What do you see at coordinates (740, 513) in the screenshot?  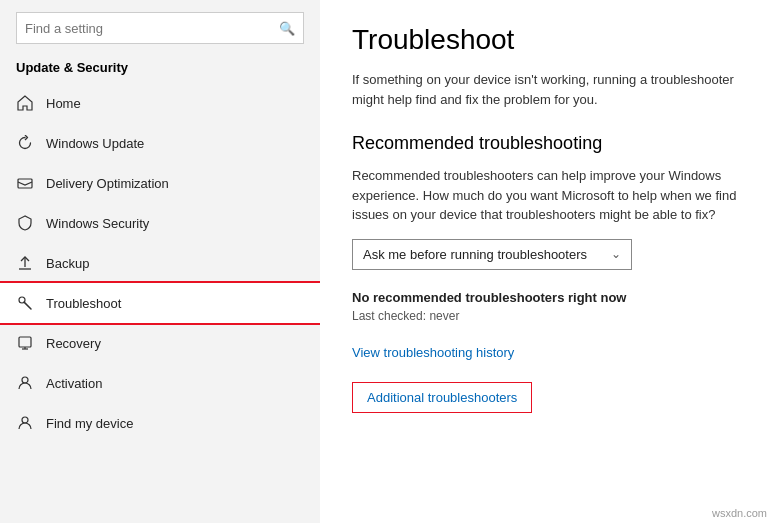 I see `watermark: wsxdn.com` at bounding box center [740, 513].